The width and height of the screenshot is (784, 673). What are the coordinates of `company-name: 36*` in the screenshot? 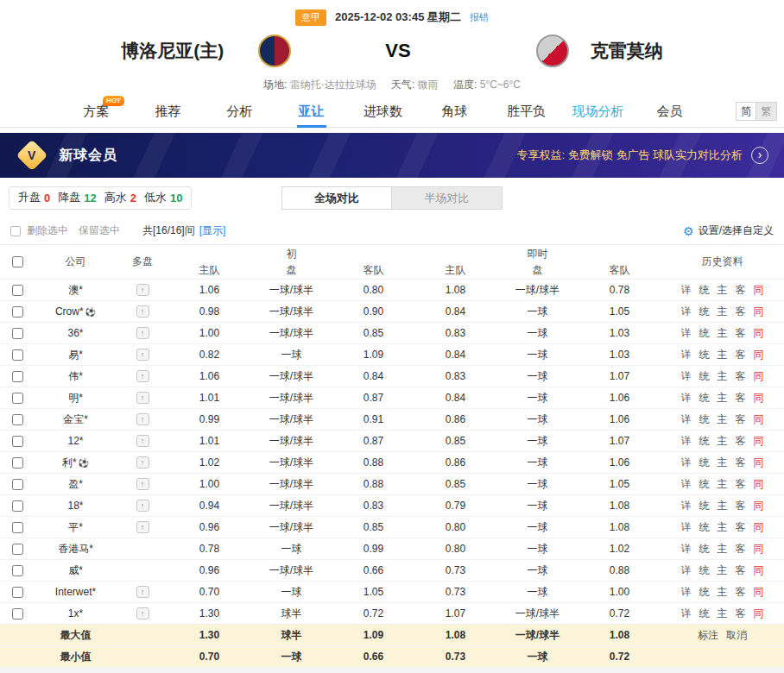 It's located at (75, 333).